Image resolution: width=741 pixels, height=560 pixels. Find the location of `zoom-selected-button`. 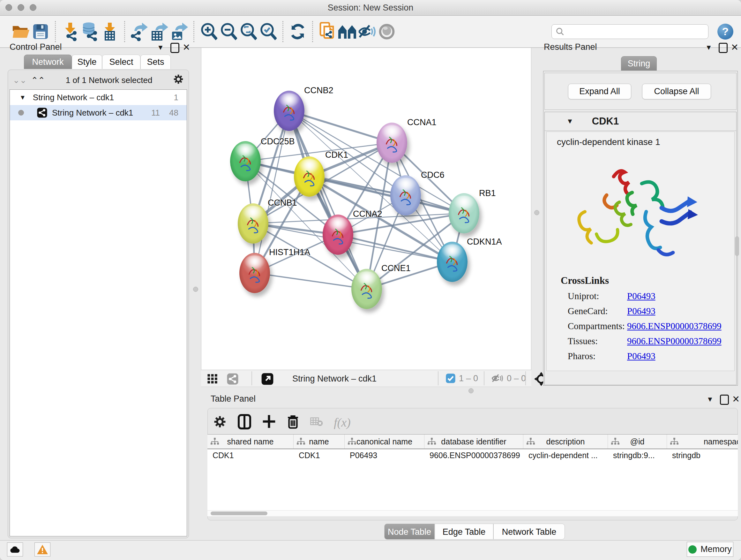

zoom-selected-button is located at coordinates (268, 32).